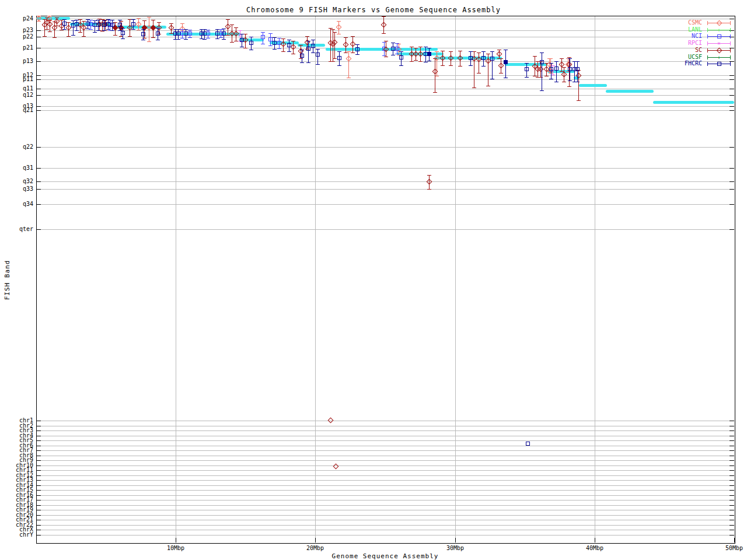 This screenshot has width=747, height=560. I want to click on y-tick-label: q21, so click(16, 110).